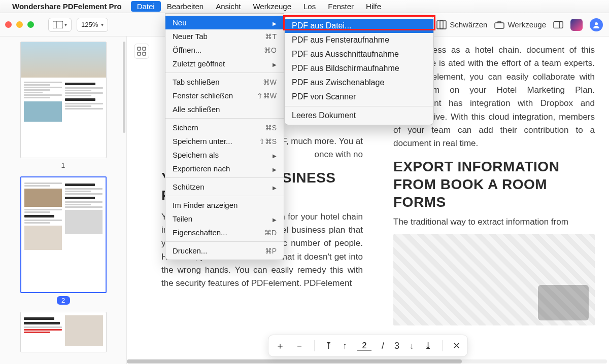 The width and height of the screenshot is (609, 364). Describe the element at coordinates (224, 22) in the screenshot. I see `file-menu-item: Neu` at that location.